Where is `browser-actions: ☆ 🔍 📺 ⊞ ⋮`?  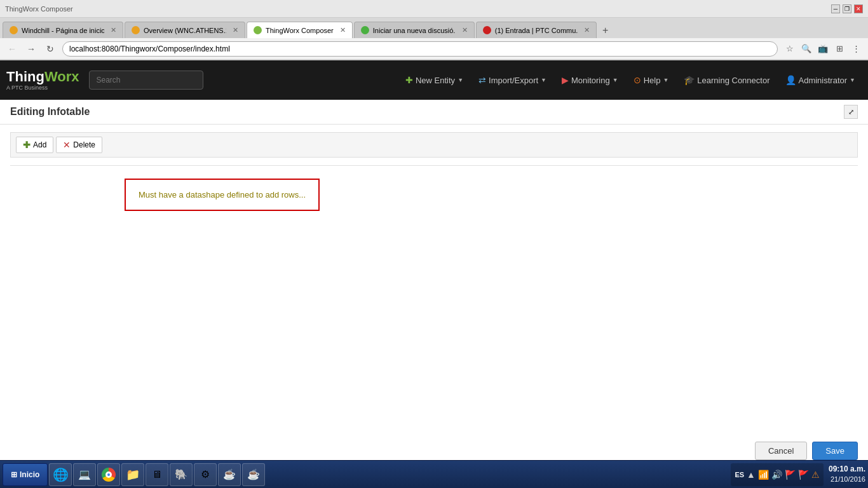
browser-actions: ☆ 🔍 📺 ⊞ ⋮ is located at coordinates (823, 49).